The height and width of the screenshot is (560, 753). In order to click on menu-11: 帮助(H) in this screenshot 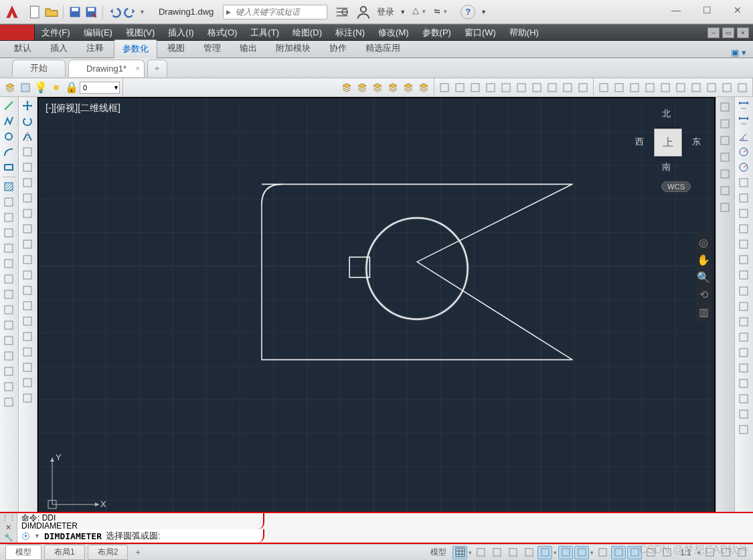, I will do `click(524, 32)`.